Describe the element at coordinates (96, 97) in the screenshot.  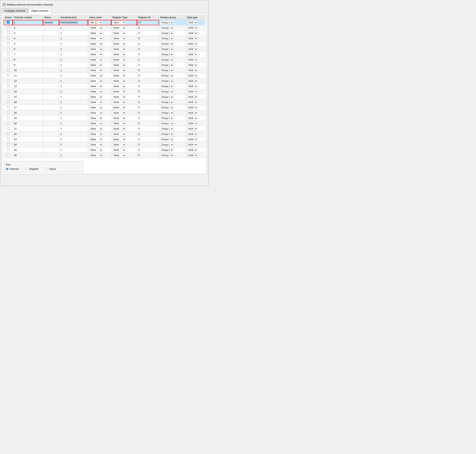
I see `slave-select-row-14: None` at that location.